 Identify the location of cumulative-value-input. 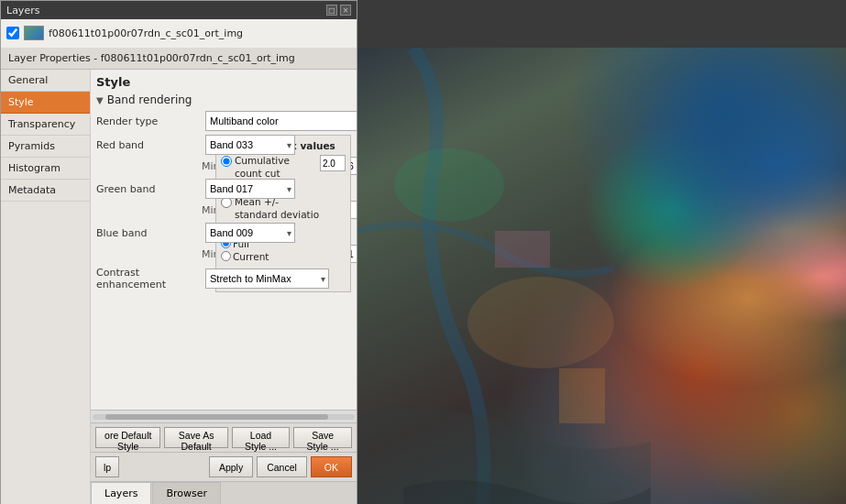
(333, 163).